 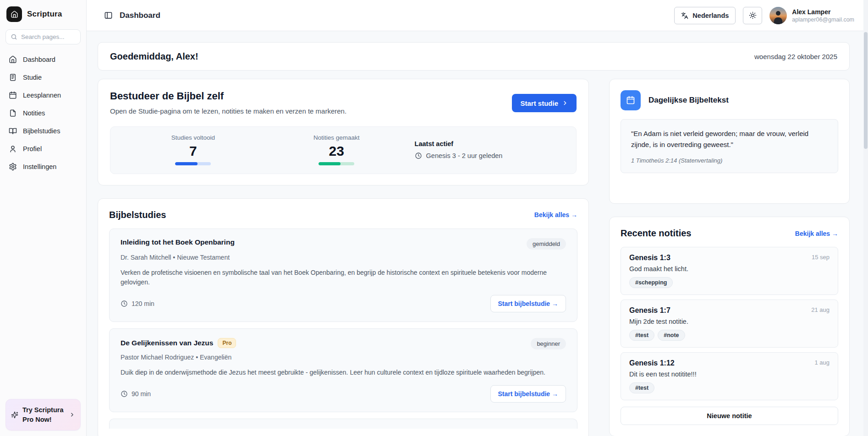 I want to click on note-tag: #schepping, so click(x=651, y=283).